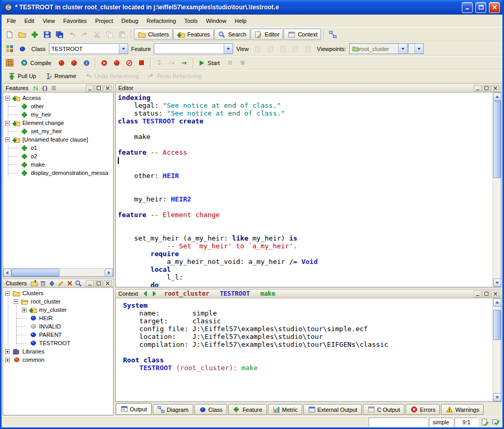  Describe the element at coordinates (467, 7) in the screenshot. I see `minimize-button` at that location.